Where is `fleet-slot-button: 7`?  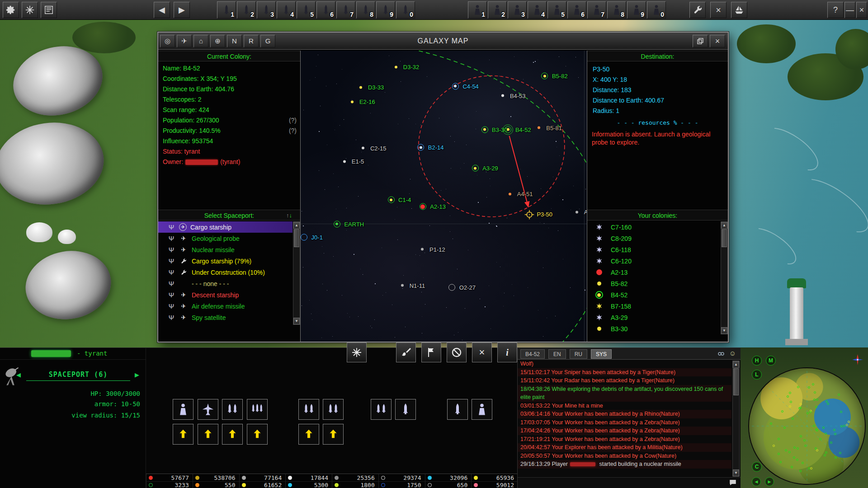
fleet-slot-button: 7 is located at coordinates (346, 10).